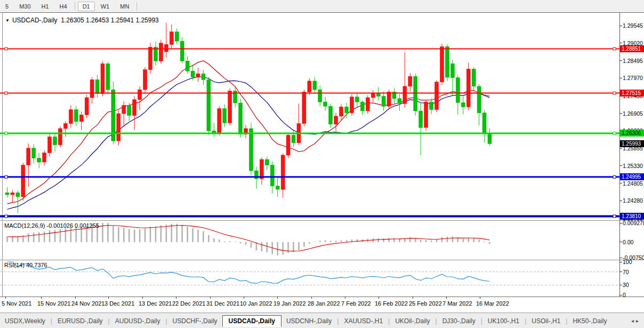  Describe the element at coordinates (322, 6) in the screenshot. I see `timeframe-toolbar: 5M30H1H4D1W1MN` at that location.